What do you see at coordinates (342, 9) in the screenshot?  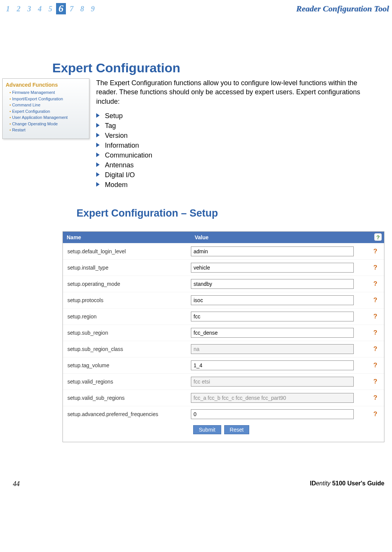 I see `header-tool-title: Reader Configuration Tool` at bounding box center [342, 9].